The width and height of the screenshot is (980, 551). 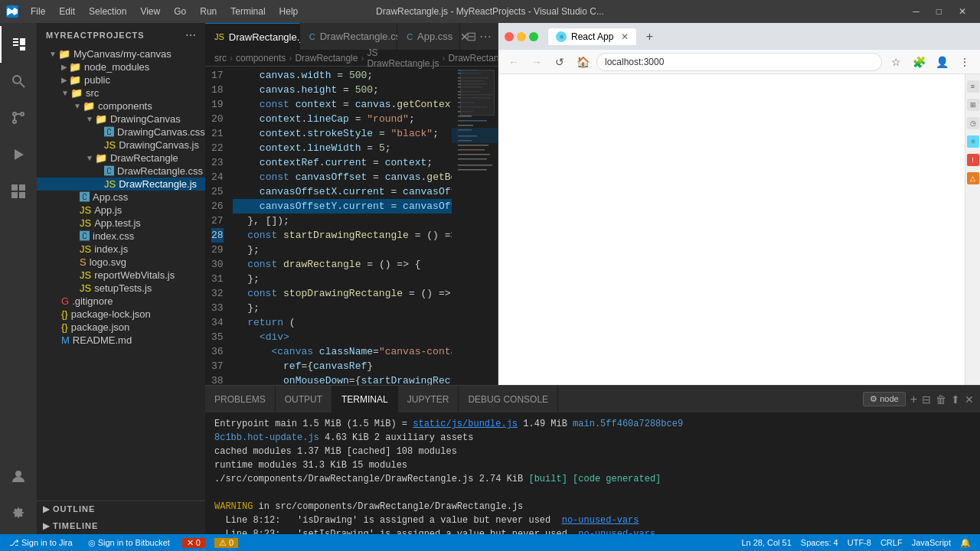 What do you see at coordinates (916, 11) in the screenshot?
I see `minimize-button: ─` at bounding box center [916, 11].